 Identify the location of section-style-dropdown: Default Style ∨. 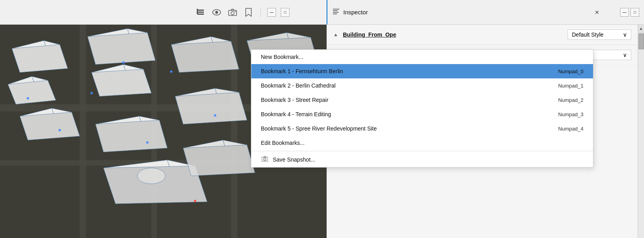
(599, 35).